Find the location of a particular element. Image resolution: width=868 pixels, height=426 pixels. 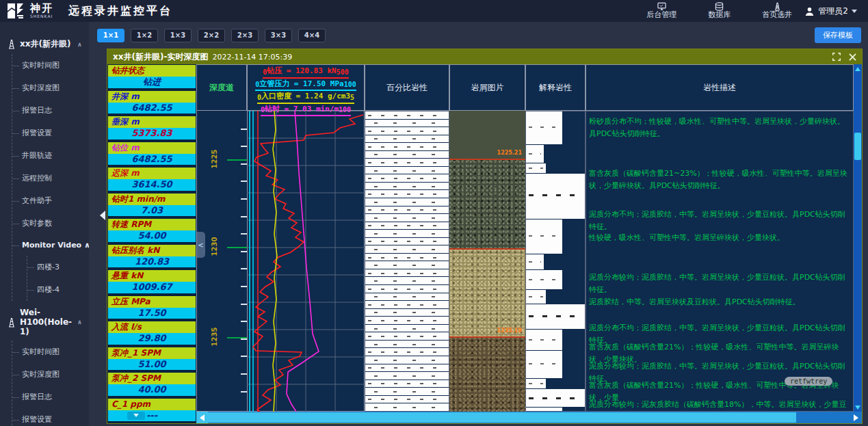

brand-name-en: SHENKAI is located at coordinates (42, 16).